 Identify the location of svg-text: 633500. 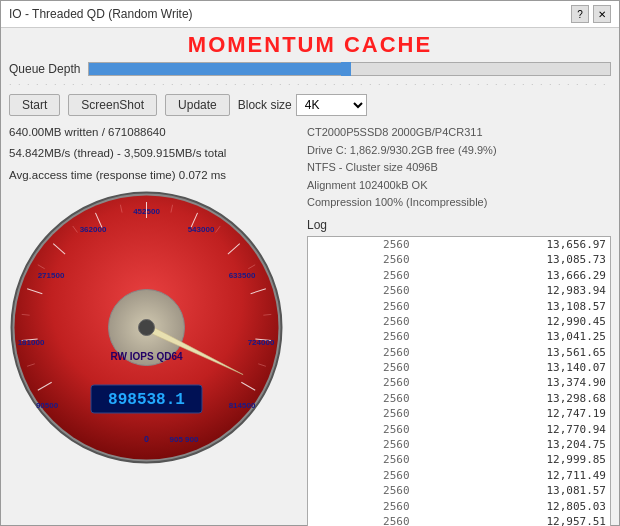
(242, 276).